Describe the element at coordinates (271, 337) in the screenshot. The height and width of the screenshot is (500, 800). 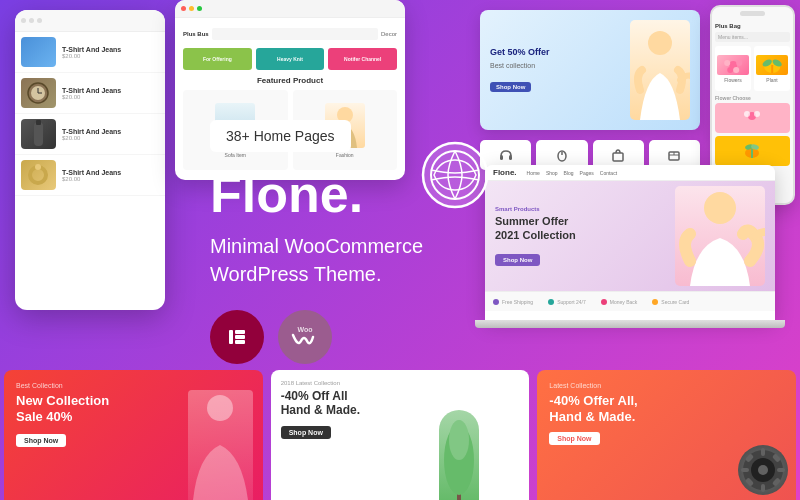
I see `badges-row: Woo` at that location.